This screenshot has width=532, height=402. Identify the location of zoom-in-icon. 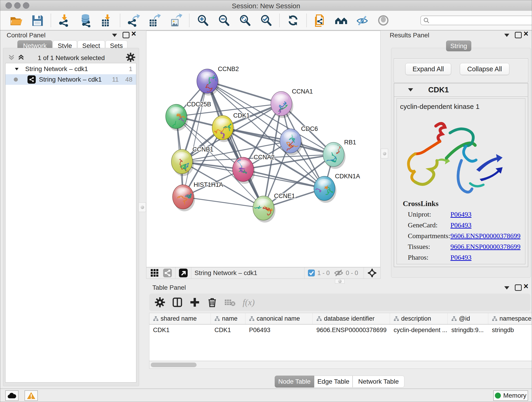
(203, 20).